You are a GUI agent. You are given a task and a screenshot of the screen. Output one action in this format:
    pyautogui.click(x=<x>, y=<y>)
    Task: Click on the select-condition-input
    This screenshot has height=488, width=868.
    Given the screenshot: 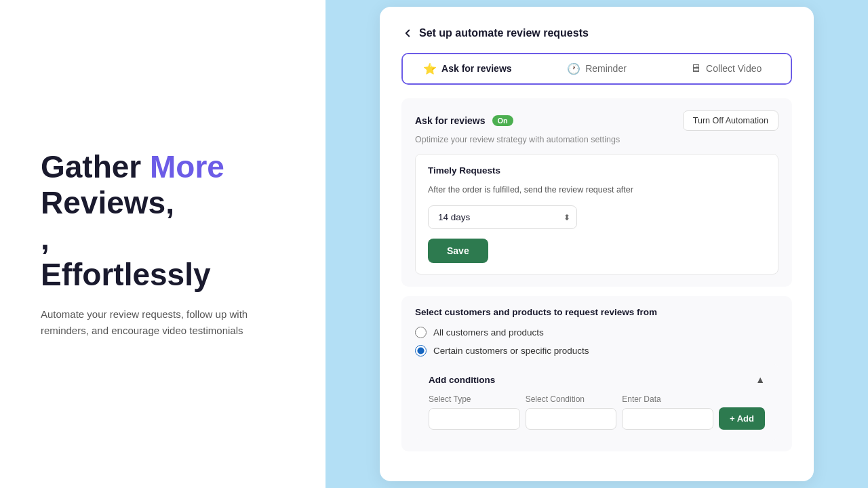 What is the action you would take?
    pyautogui.click(x=571, y=419)
    